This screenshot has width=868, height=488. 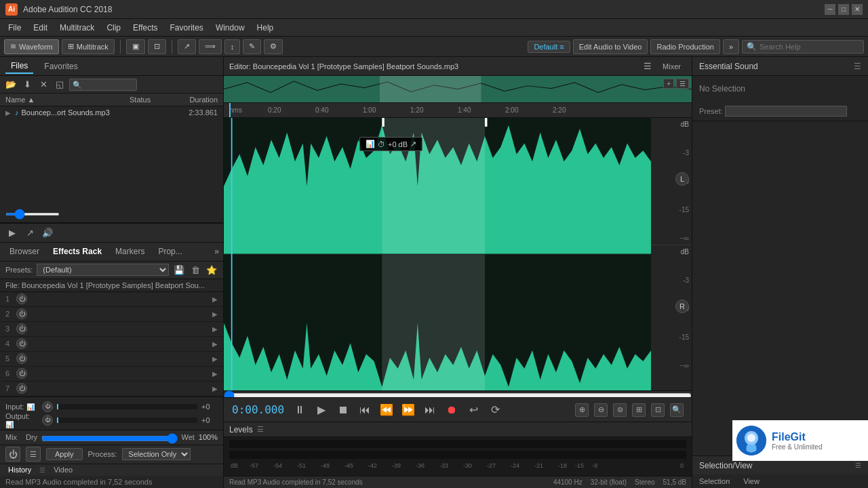 What do you see at coordinates (731, 47) in the screenshot?
I see `more-workspaces-button: »` at bounding box center [731, 47].